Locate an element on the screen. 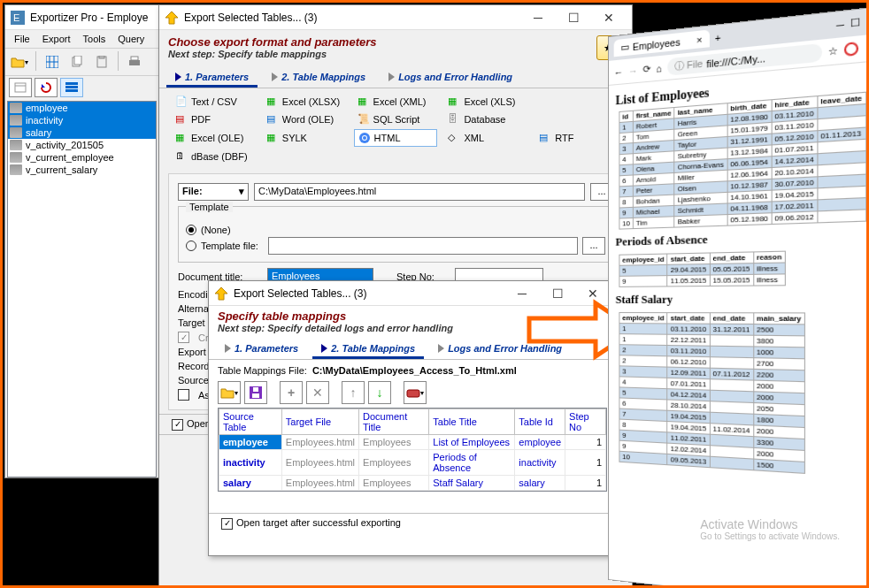  grid-button is located at coordinates (52, 62).